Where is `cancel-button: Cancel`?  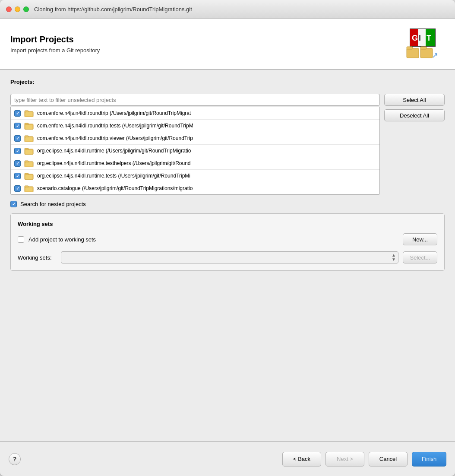
cancel-button: Cancel is located at coordinates (388, 459).